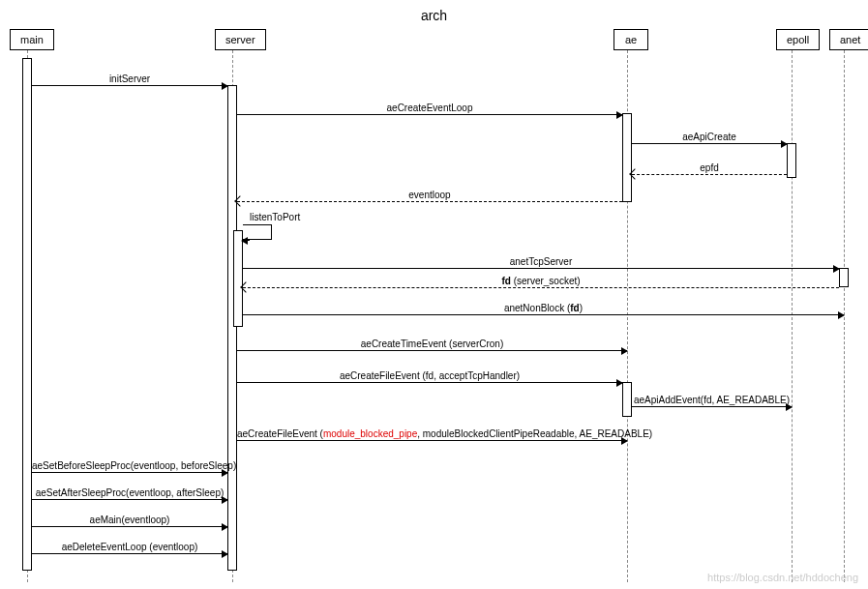 The width and height of the screenshot is (868, 589). Describe the element at coordinates (430, 201) in the screenshot. I see `arrow-eventloop` at that location.